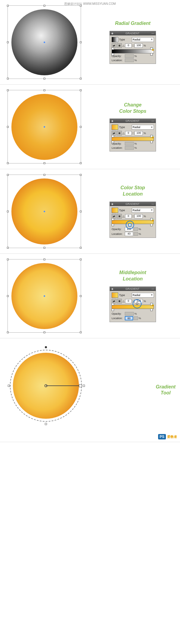 The width and height of the screenshot is (180, 644). Describe the element at coordinates (8, 211) in the screenshot. I see `s3-handle-ml` at that location.